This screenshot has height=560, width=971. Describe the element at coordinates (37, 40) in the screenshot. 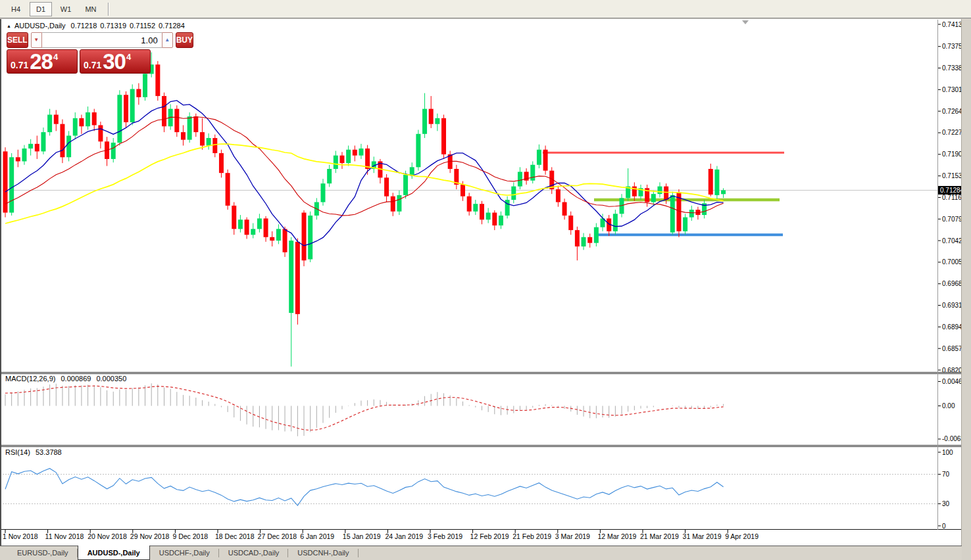

I see `lot-decrease-icon: ▼` at that location.